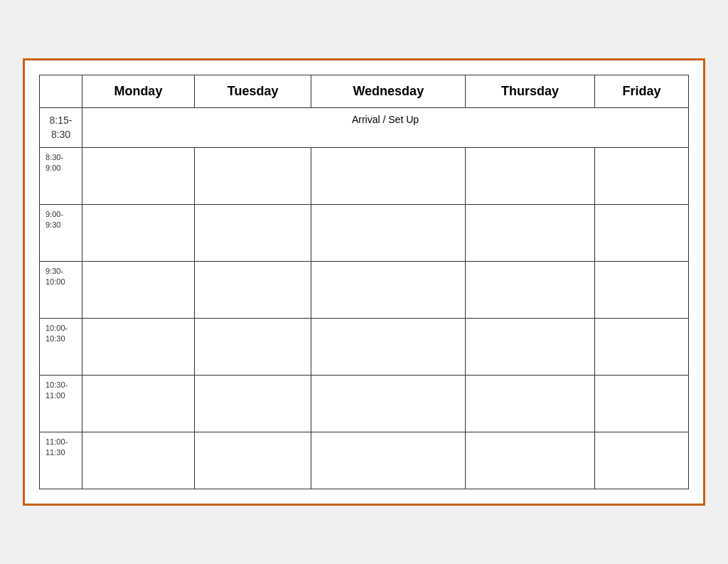 The width and height of the screenshot is (728, 564). I want to click on time-10-00-10-30: 10:00-10:30, so click(61, 347).